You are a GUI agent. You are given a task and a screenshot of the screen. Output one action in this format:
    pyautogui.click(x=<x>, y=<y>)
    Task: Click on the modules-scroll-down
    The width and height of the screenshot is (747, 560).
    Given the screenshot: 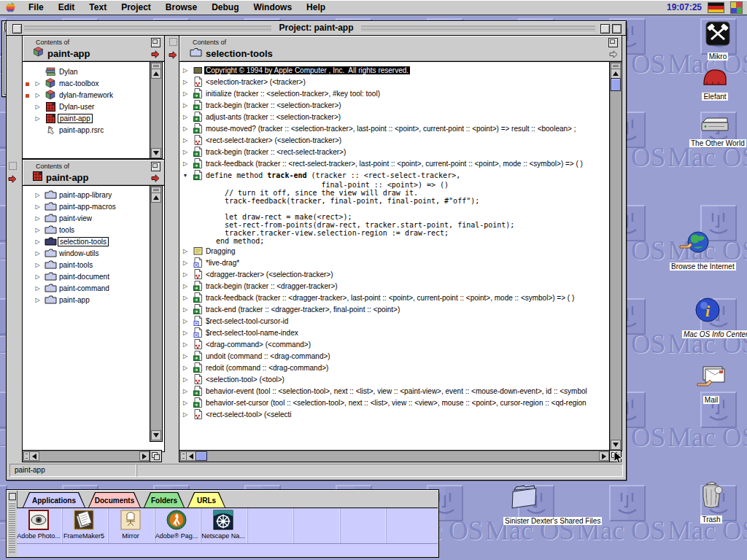 What is the action you would take?
    pyautogui.click(x=156, y=435)
    